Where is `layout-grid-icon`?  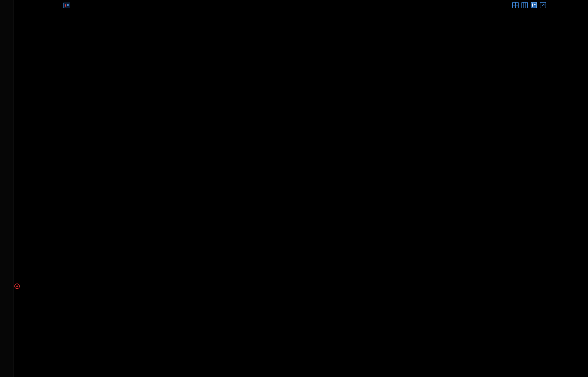 layout-grid-icon is located at coordinates (515, 5).